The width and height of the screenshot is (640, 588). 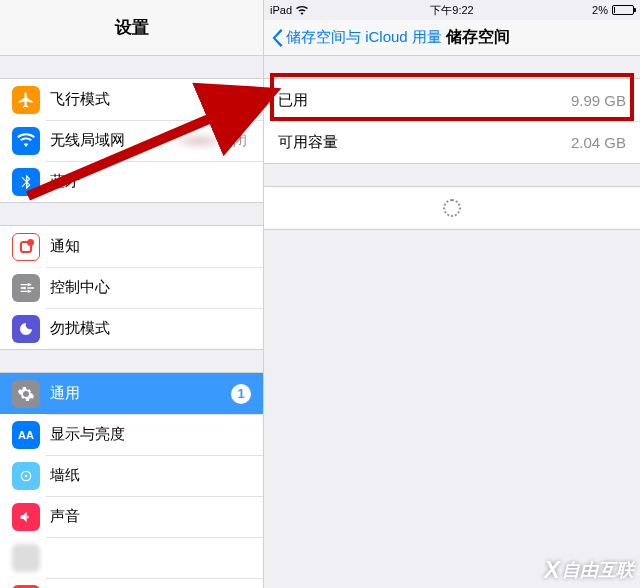 I want to click on general-label: 通用, so click(x=140, y=394).